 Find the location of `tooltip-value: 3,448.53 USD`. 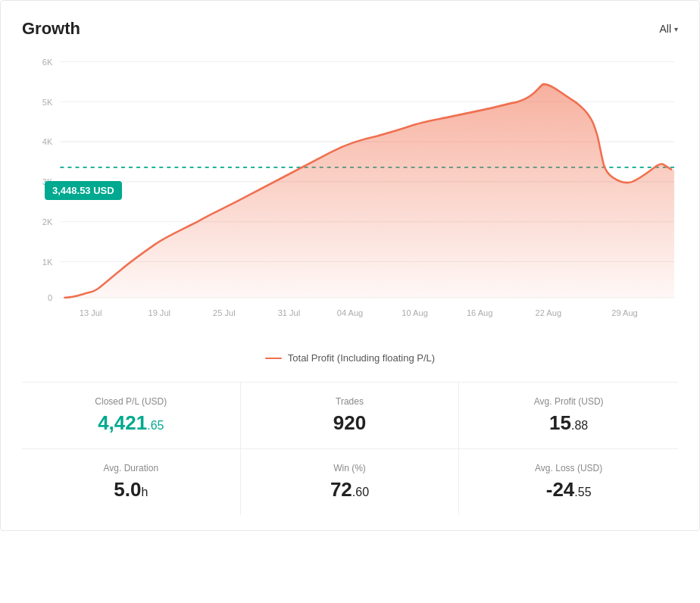

tooltip-value: 3,448.53 USD is located at coordinates (83, 191).